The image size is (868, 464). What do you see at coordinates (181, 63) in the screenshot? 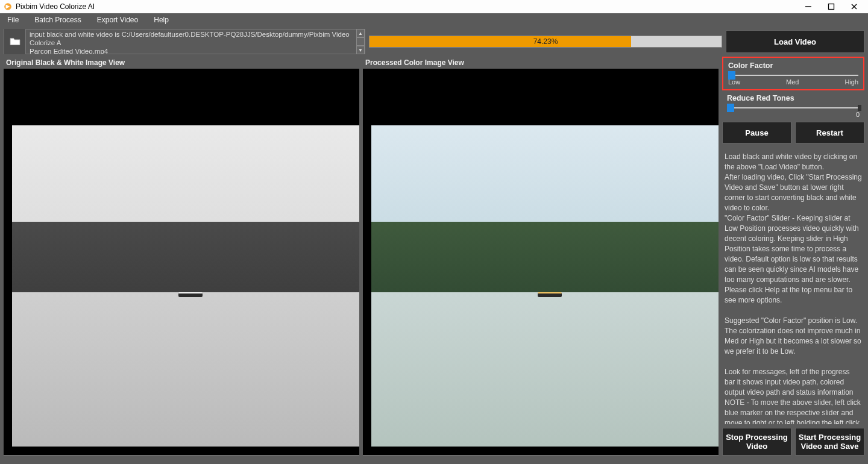
I see `original-caption: Original Black & White Image View` at bounding box center [181, 63].